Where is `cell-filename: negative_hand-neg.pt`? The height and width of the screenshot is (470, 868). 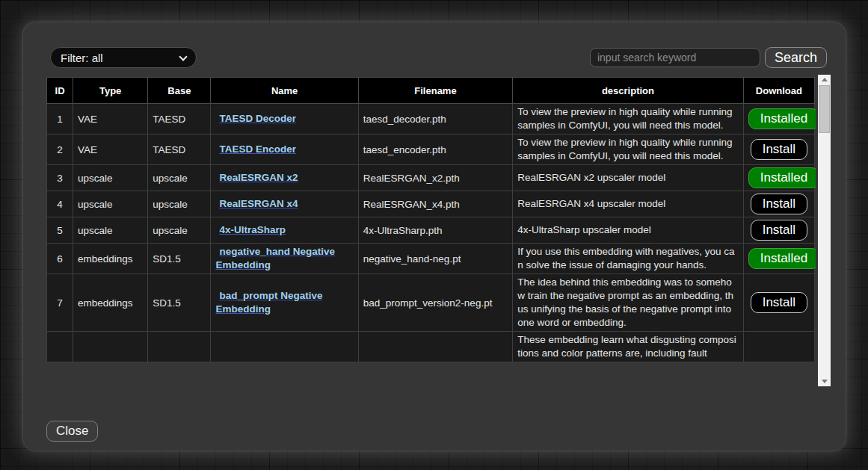 cell-filename: negative_hand-neg.pt is located at coordinates (435, 259).